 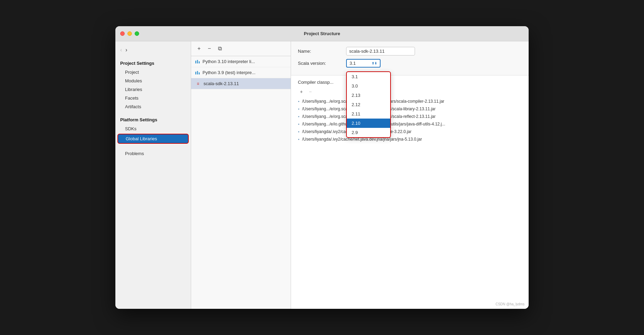 I want to click on sidebar-item-facets: Facets, so click(x=153, y=98).